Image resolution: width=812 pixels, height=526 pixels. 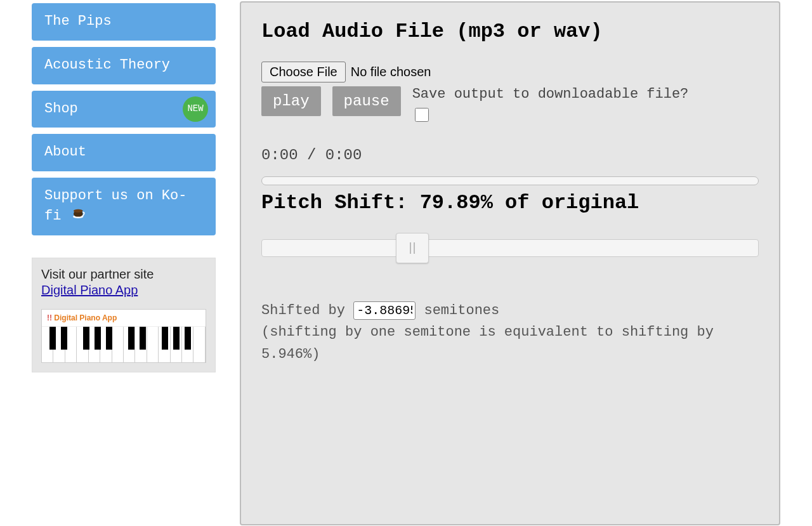 What do you see at coordinates (79, 216) in the screenshot?
I see `coffee-icon` at bounding box center [79, 216].